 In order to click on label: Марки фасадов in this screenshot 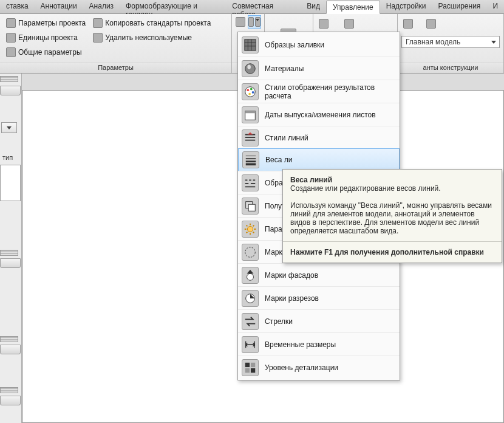, I will do `click(291, 275)`.